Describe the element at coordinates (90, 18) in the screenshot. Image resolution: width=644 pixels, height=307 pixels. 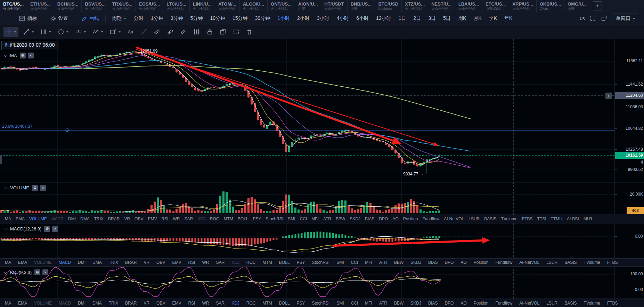
I see `draw-lines-button: 画线` at that location.